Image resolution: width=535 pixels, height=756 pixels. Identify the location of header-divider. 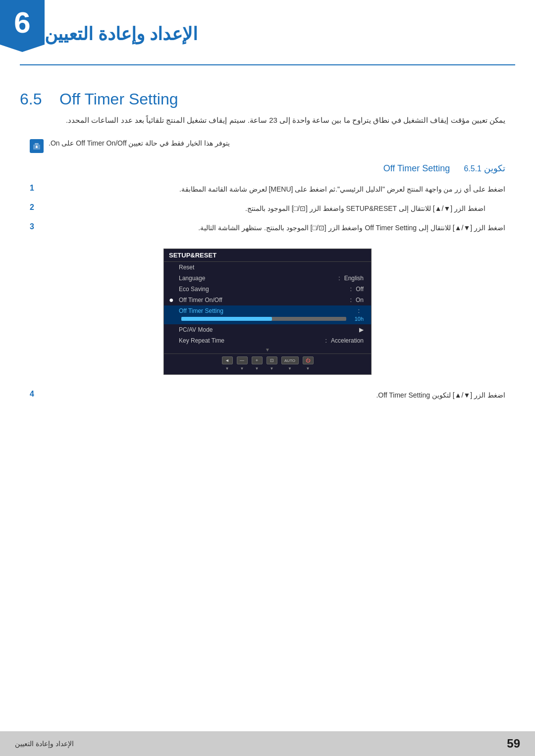
(268, 65).